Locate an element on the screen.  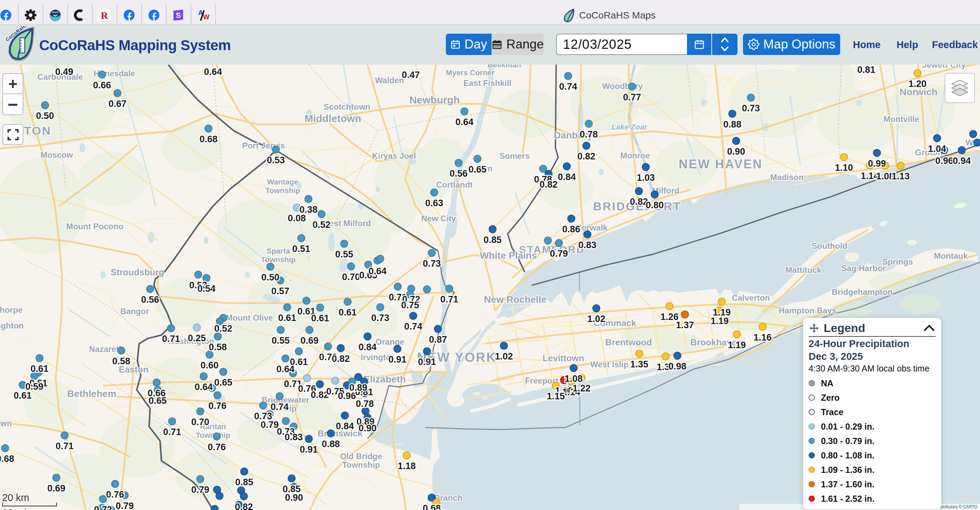
svg-text: 1.13 is located at coordinates (901, 177).